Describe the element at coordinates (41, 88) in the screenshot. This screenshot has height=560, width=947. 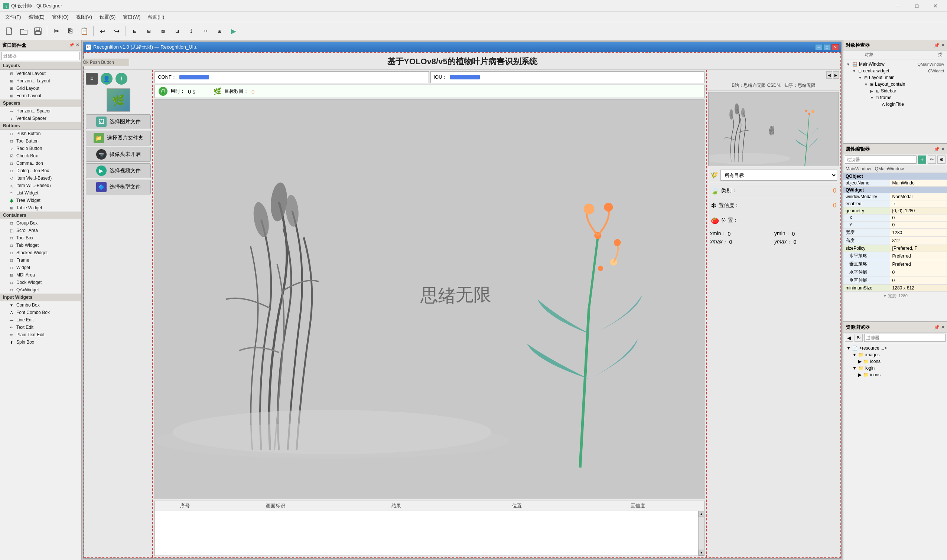
I see `widget-grid-layout: ⊞ Grid Layout` at that location.